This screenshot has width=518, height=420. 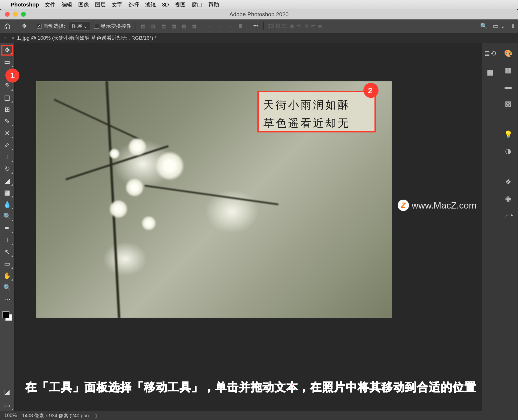 What do you see at coordinates (508, 53) in the screenshot?
I see `color-panel-icon: 🎨` at bounding box center [508, 53].